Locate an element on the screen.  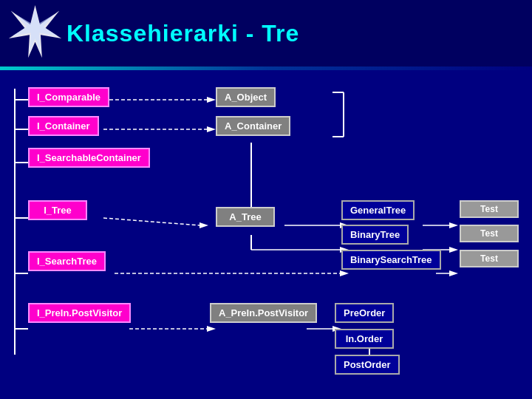
node-post-order: PostOrder is located at coordinates (367, 365).